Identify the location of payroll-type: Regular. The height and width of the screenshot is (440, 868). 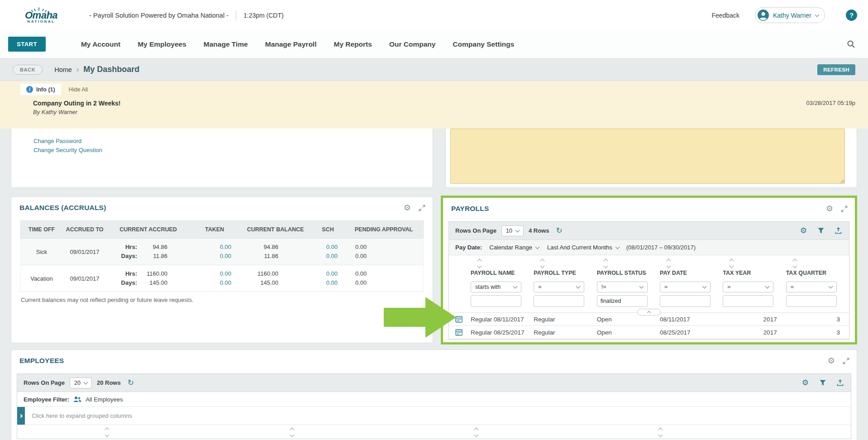
(565, 320).